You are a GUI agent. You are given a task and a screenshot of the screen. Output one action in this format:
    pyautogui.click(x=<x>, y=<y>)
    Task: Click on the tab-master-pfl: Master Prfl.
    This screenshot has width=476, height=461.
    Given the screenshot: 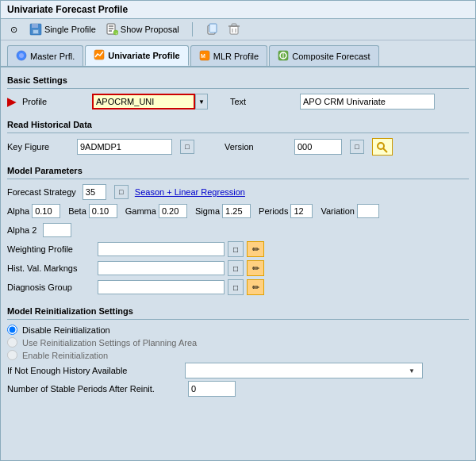 What is the action you would take?
    pyautogui.click(x=45, y=56)
    